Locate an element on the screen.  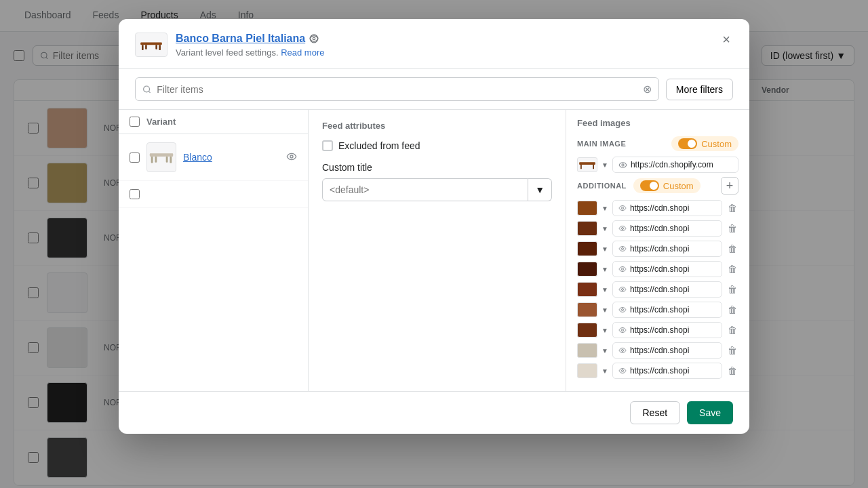
additional-url-1: https://cdn.shopi is located at coordinates (673, 208).